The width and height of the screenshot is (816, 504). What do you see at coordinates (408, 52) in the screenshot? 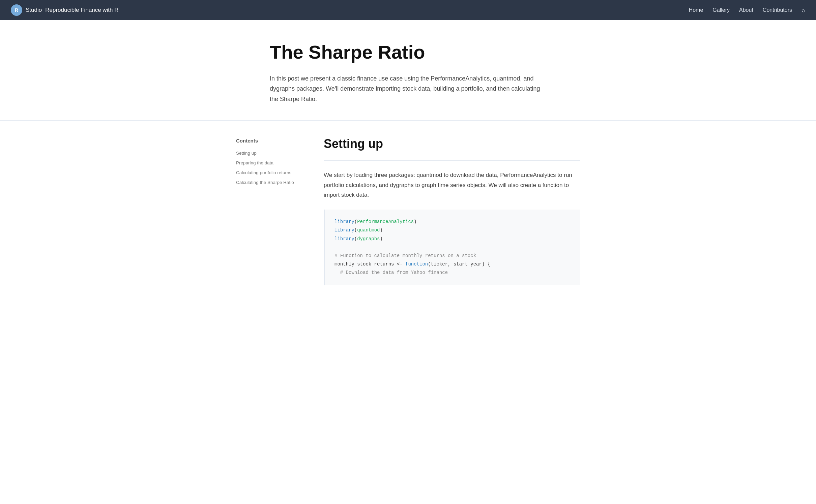
I see `page-title: The Sharpe Ratio` at bounding box center [408, 52].